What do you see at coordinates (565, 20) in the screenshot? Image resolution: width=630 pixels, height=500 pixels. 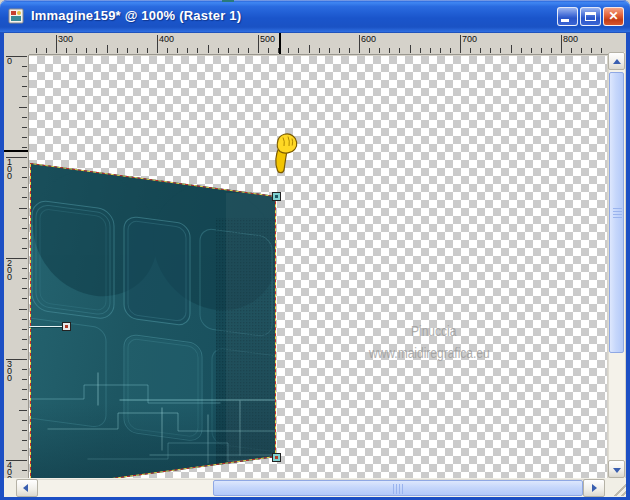 I see `minimize-icon` at bounding box center [565, 20].